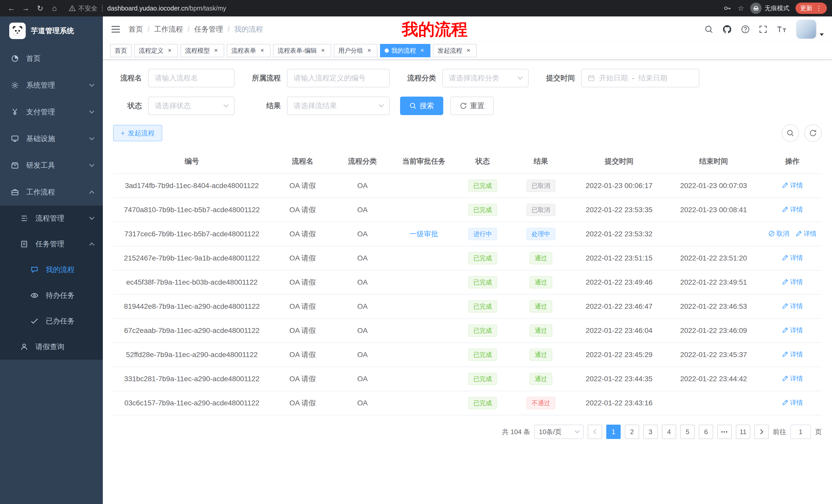  Describe the element at coordinates (138, 133) in the screenshot. I see `create-process-button: + 发起流程` at that location.